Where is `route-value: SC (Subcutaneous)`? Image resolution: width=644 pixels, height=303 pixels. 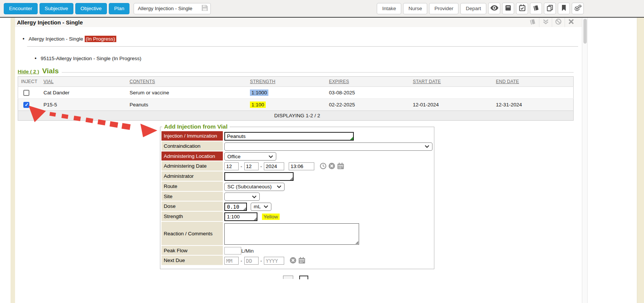
route-value: SC (Subcutaneous) is located at coordinates (250, 186).